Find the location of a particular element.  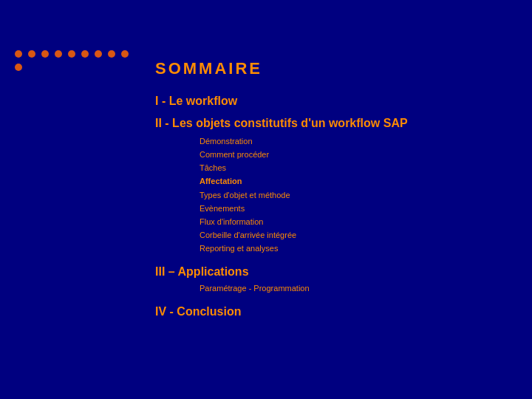

section-iv-label: IV - Conclusion is located at coordinates (332, 312).